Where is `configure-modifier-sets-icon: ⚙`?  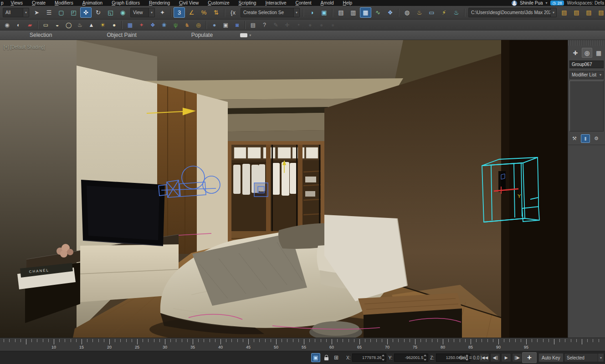 configure-modifier-sets-icon: ⚙ is located at coordinates (596, 138).